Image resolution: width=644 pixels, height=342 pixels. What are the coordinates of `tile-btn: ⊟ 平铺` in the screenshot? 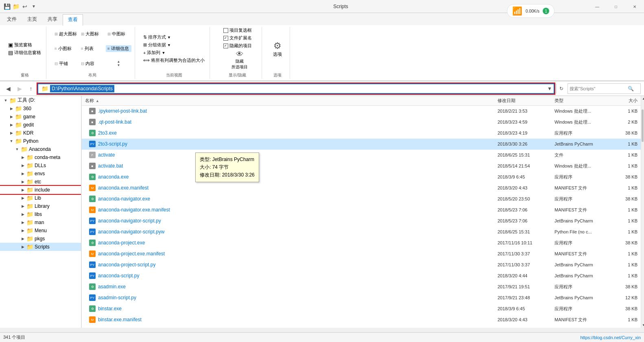 It's located at (66, 63).